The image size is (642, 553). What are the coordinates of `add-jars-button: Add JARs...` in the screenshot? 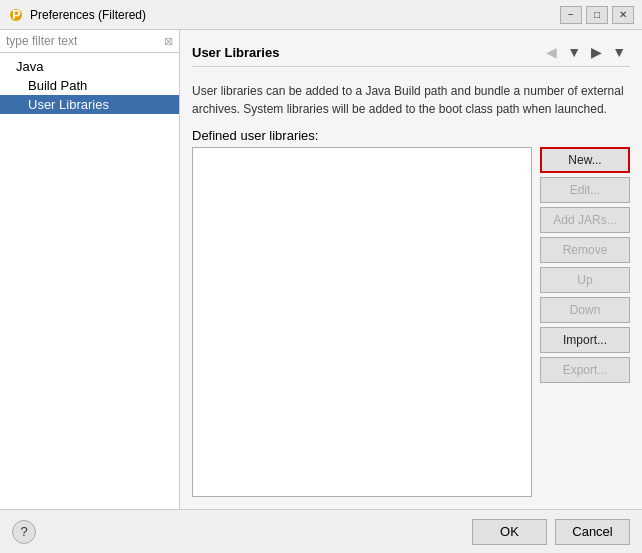 It's located at (585, 220).